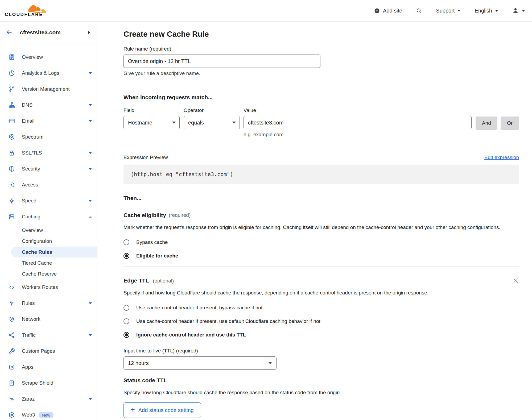 The image size is (532, 420). Describe the element at coordinates (321, 174) in the screenshot. I see `expression-code: (http.host eq "cftestsite3.com")` at that location.